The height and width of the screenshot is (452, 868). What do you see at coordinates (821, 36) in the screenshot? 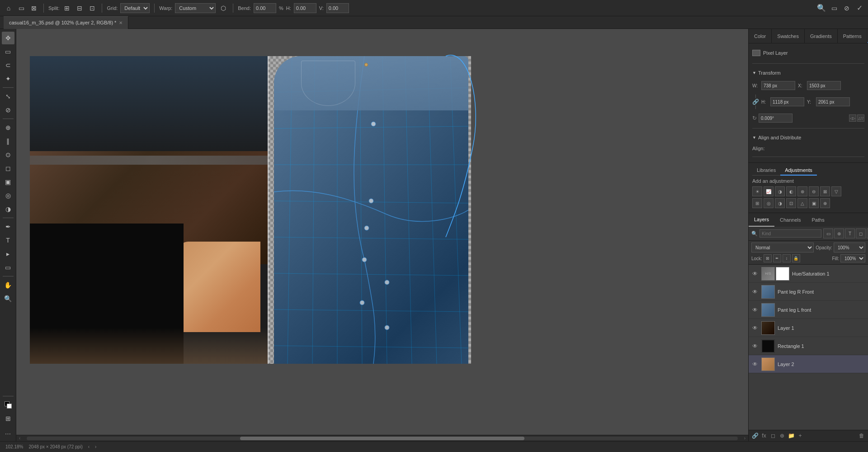
I see `tab-gradients: Gradients` at bounding box center [821, 36].